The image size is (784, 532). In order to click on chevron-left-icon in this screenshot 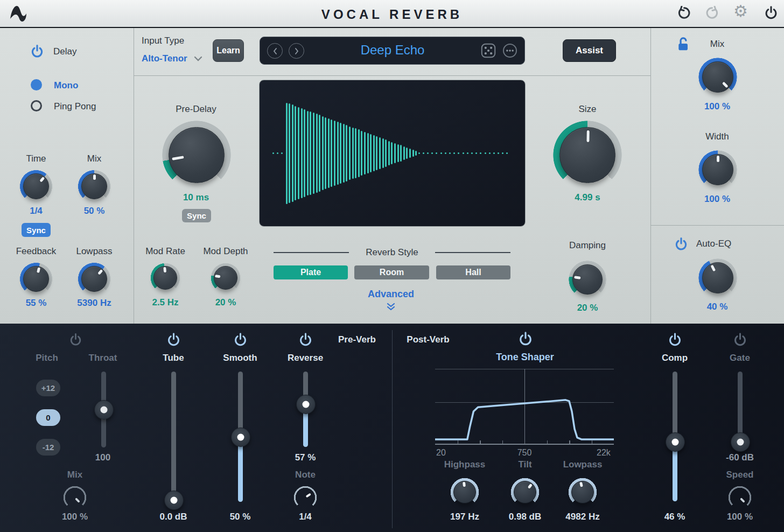, I will do `click(275, 51)`.